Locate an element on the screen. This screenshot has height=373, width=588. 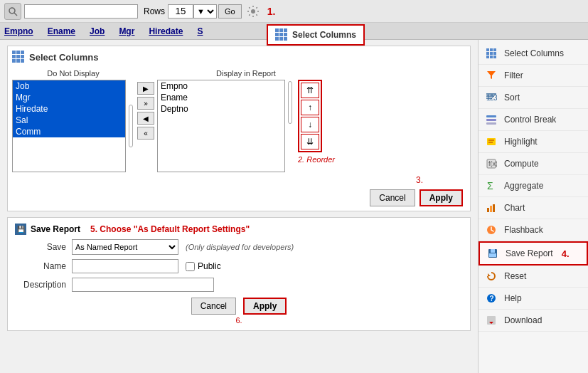
list-item: Comm is located at coordinates (69, 132).